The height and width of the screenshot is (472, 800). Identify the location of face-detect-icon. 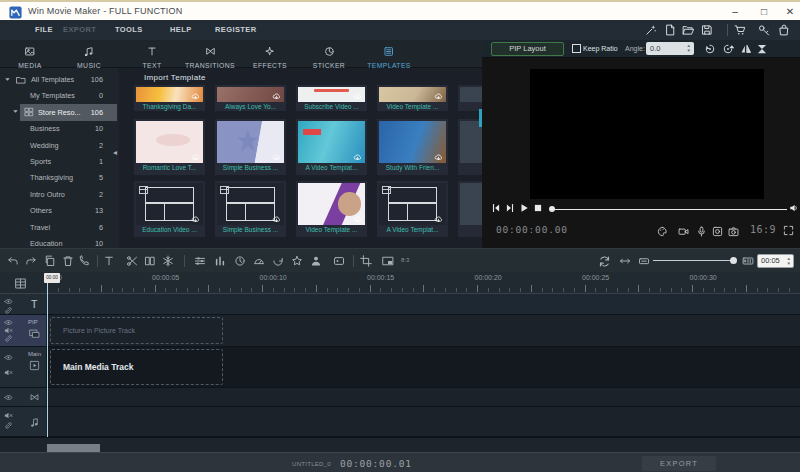
(718, 232).